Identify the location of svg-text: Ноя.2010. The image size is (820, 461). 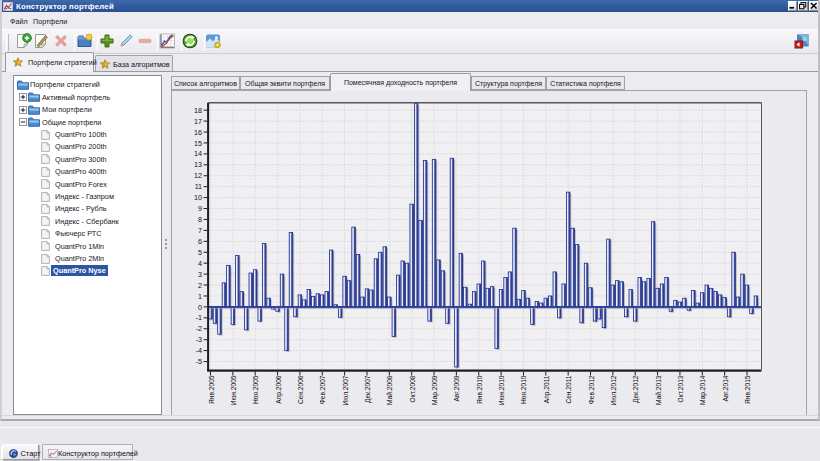
(524, 390).